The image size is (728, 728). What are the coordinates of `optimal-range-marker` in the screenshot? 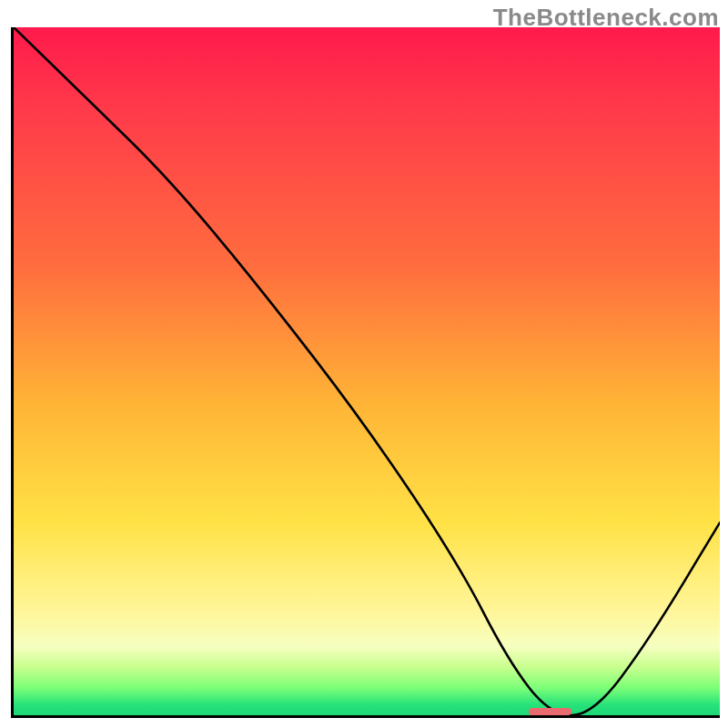 It's located at (550, 712).